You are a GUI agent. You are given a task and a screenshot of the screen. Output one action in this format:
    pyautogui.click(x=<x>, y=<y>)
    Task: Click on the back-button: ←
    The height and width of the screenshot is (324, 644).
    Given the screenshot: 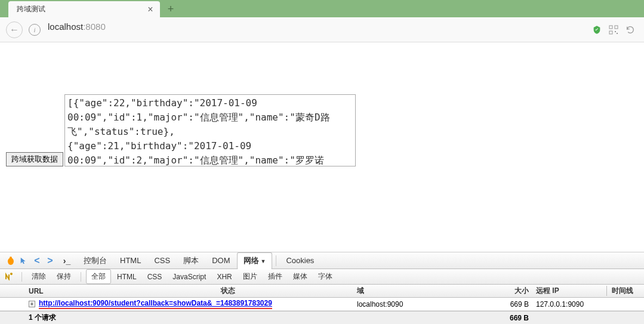 What is the action you would take?
    pyautogui.click(x=14, y=30)
    